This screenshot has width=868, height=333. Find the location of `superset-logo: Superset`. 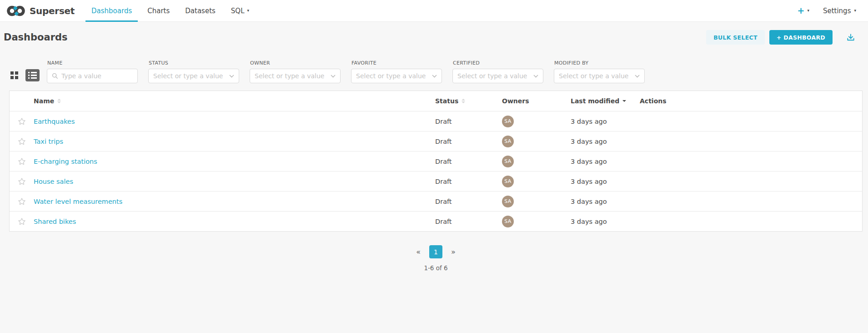

superset-logo: Superset is located at coordinates (40, 11).